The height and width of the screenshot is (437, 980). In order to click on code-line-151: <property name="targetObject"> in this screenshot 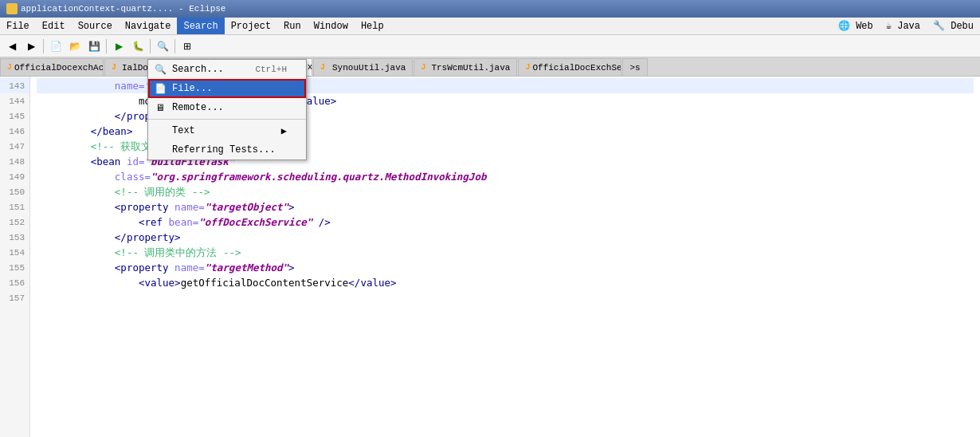, I will do `click(505, 207)`.